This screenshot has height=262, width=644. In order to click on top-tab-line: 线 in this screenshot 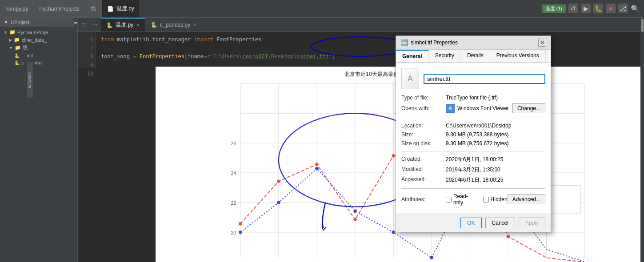, I will do `click(93, 9)`.